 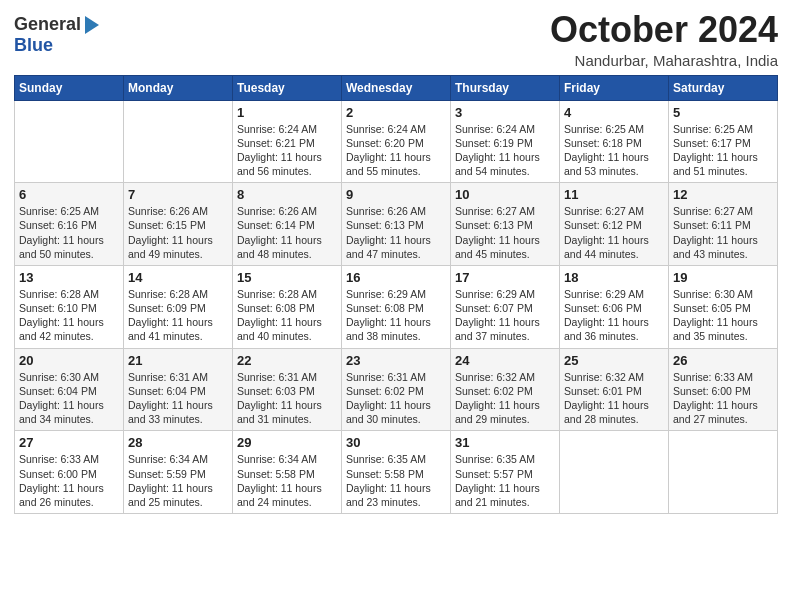 What do you see at coordinates (396, 88) in the screenshot?
I see `weekday-row: SundayMondayTuesdayWednesdayThursdayFrid…` at bounding box center [396, 88].